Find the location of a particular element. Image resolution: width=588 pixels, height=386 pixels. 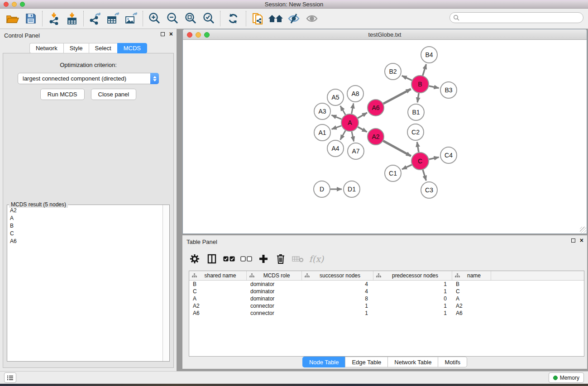

tab-motifs: Motifs is located at coordinates (453, 362).